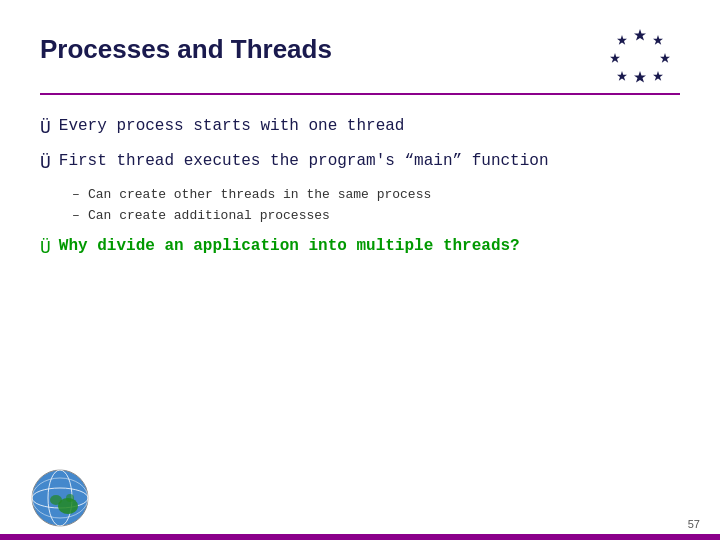 The height and width of the screenshot is (540, 720). I want to click on bullet-arrow-3: Ü, so click(46, 248).